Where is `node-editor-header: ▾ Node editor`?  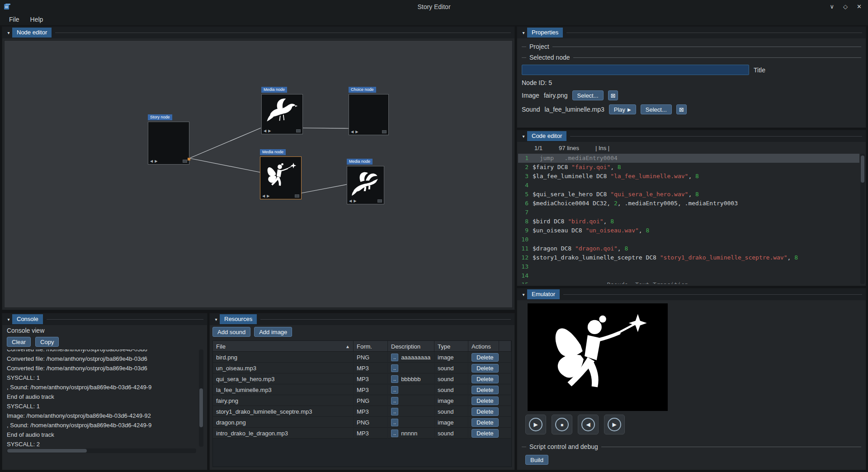
node-editor-header: ▾ Node editor is located at coordinates (259, 33).